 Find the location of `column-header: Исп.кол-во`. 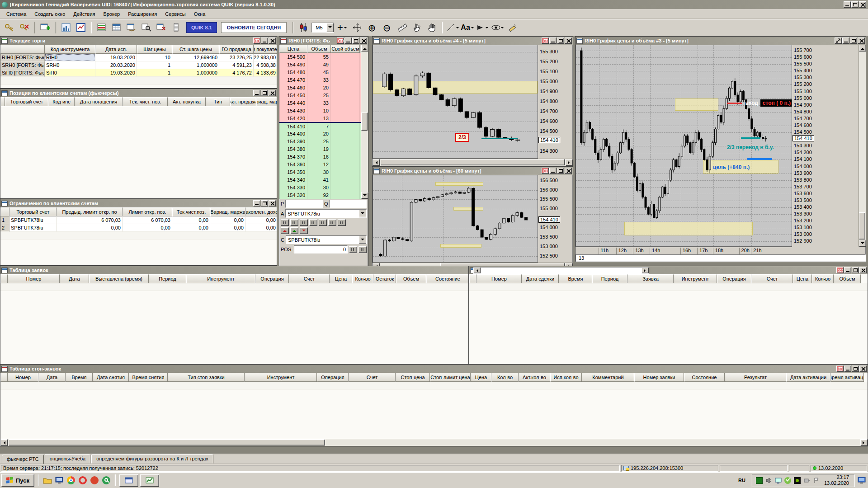

column-header: Исп.кол-во is located at coordinates (566, 377).